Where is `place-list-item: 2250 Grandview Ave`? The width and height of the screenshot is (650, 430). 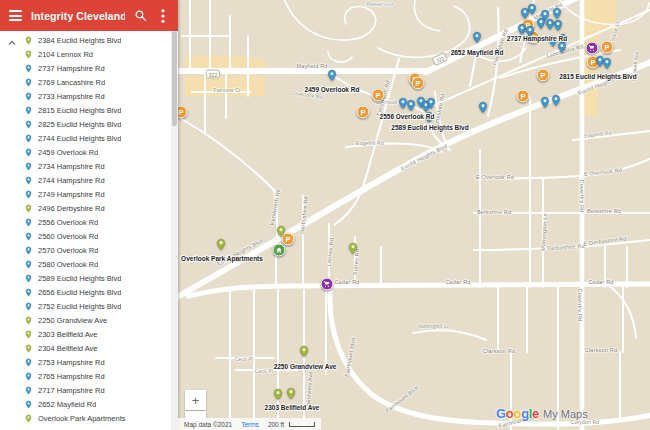 place-list-item: 2250 Grandview Ave is located at coordinates (86, 320).